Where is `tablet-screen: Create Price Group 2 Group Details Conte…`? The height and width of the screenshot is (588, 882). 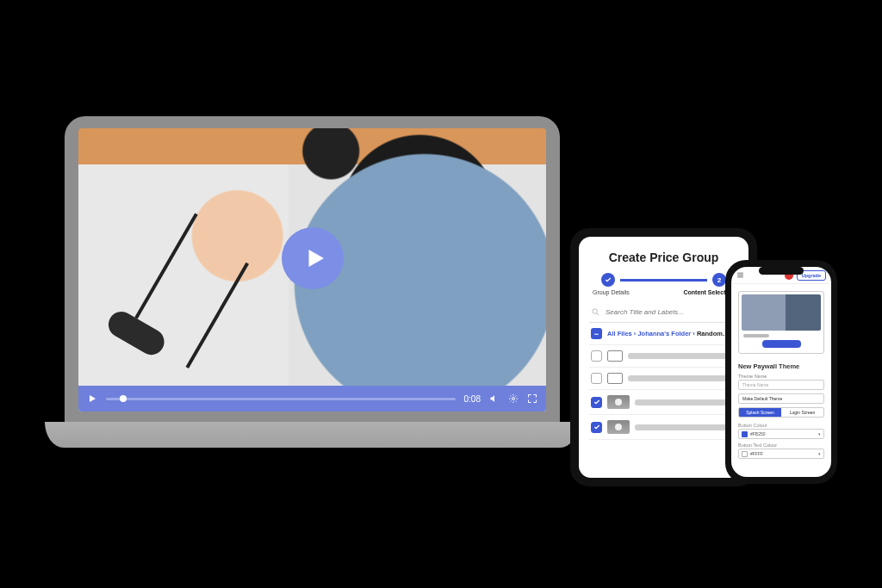
tablet-screen: Create Price Group 2 Group Details Conte… is located at coordinates (663, 357).